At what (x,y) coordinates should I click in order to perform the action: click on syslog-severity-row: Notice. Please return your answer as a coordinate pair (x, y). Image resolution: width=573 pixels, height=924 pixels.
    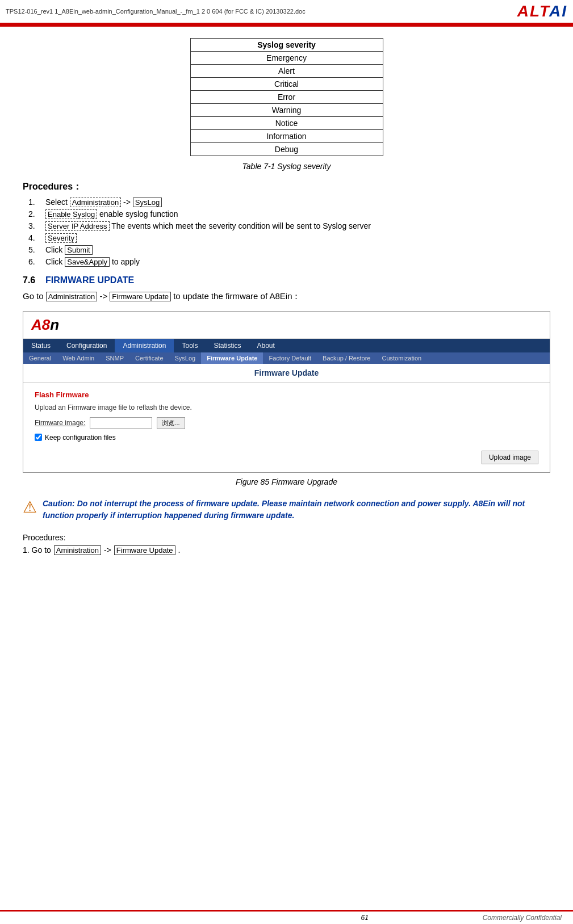
    Looking at the image, I should click on (286, 124).